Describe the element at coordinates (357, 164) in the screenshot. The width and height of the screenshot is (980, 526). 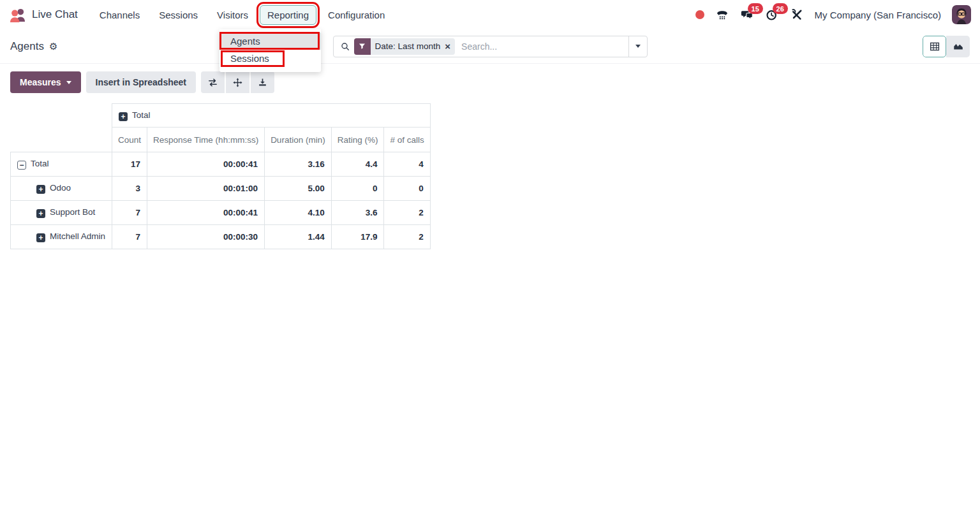
I see `cell-value: 4.4` at that location.